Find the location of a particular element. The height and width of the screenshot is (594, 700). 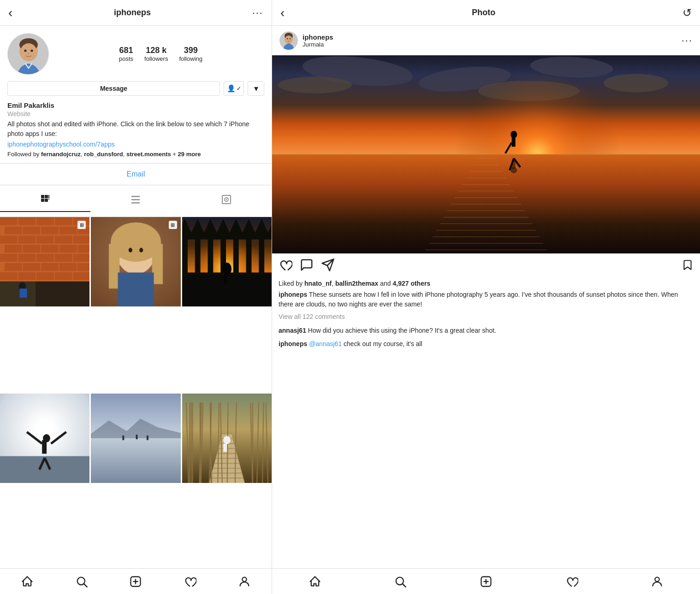

stat-posts: 681 posts is located at coordinates (126, 54).